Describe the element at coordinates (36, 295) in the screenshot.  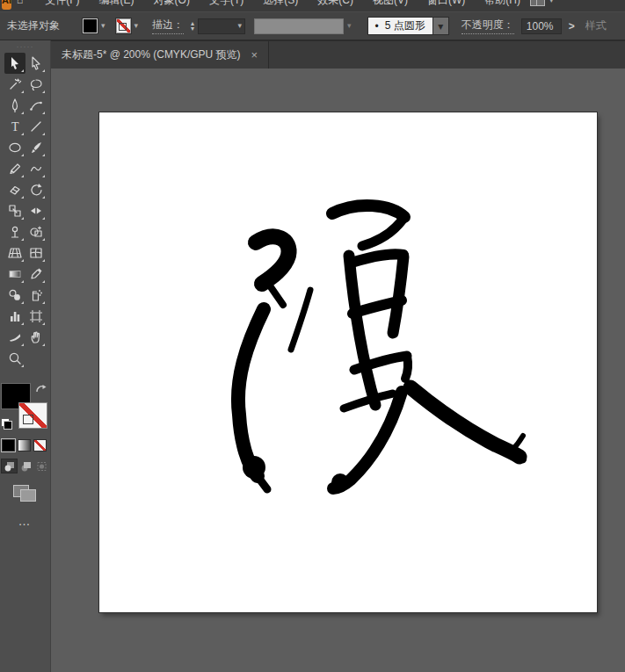
I see `symbol-sprayer-icon` at that location.